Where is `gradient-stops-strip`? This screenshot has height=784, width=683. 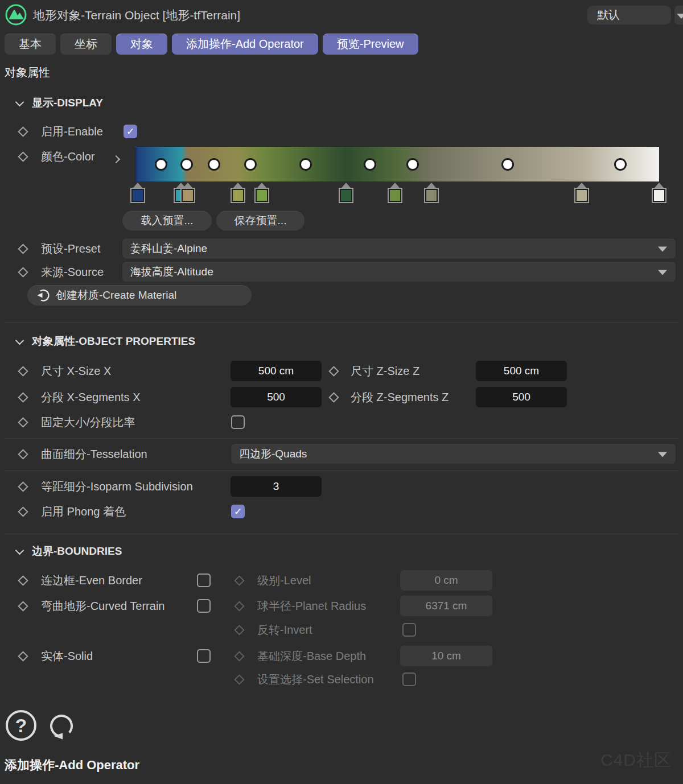 gradient-stops-strip is located at coordinates (397, 193).